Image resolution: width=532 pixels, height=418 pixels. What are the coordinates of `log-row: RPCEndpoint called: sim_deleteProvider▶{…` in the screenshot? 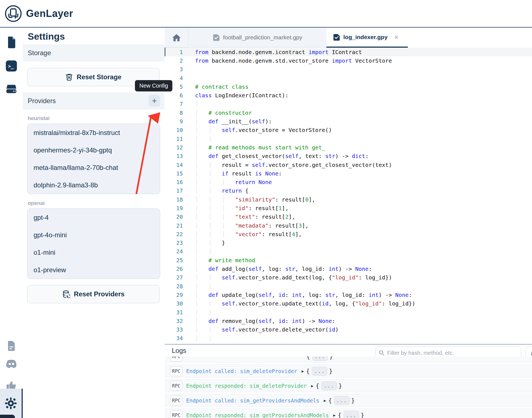 It's located at (348, 371).